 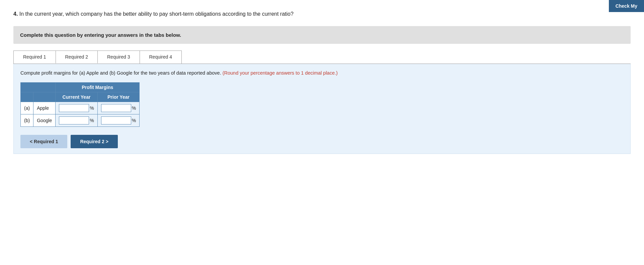 What do you see at coordinates (118, 57) in the screenshot?
I see `tab-required-3: Required 3` at bounding box center [118, 57].